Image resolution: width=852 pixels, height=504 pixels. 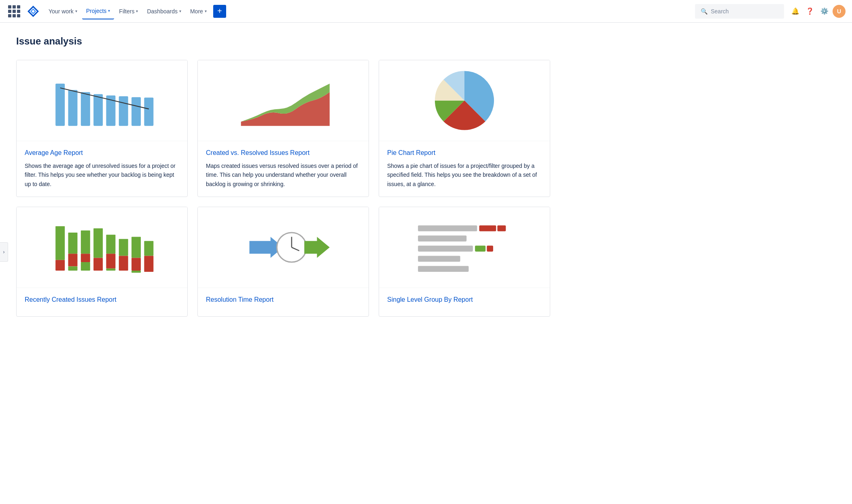 I want to click on report-desc-pie-chart: Shows a pie chart of issues for a projec…, so click(x=464, y=175).